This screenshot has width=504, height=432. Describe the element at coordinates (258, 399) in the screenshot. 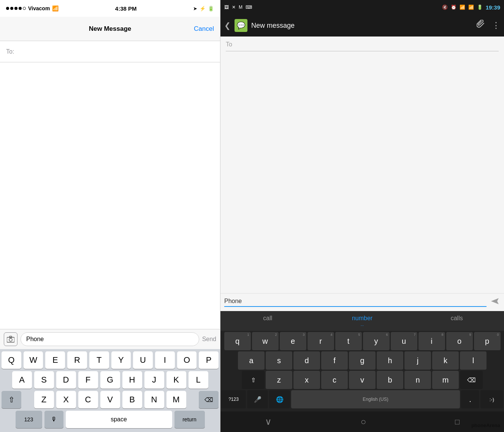

I see `android-mic-key: 🎤` at that location.